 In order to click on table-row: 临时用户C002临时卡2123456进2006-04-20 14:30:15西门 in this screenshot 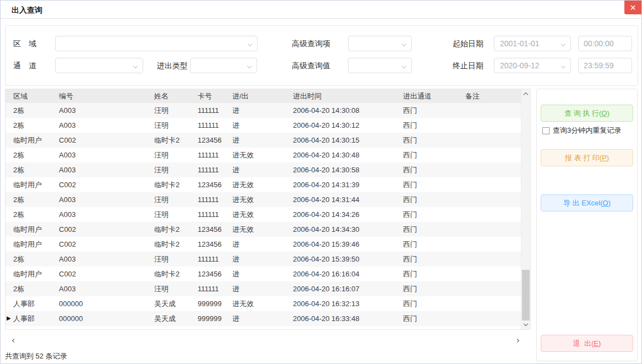, I will do `click(263, 140)`.